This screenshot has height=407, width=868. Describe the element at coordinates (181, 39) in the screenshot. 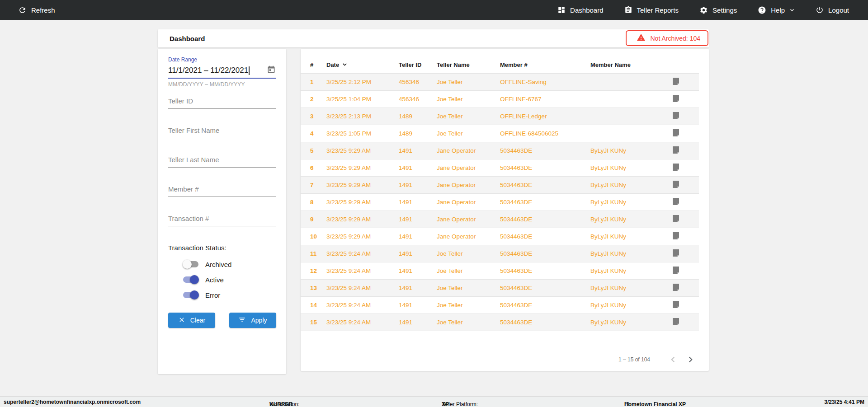

I see `page-title: Dashboard` at that location.